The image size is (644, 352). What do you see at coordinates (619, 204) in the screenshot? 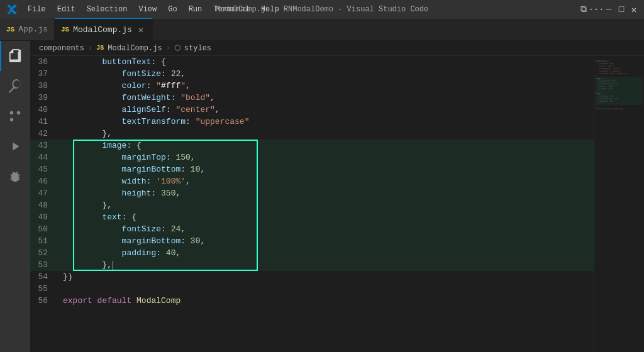
I see `minimap: buttonText: { fontSize: 22, color: "#fff…` at bounding box center [619, 204].